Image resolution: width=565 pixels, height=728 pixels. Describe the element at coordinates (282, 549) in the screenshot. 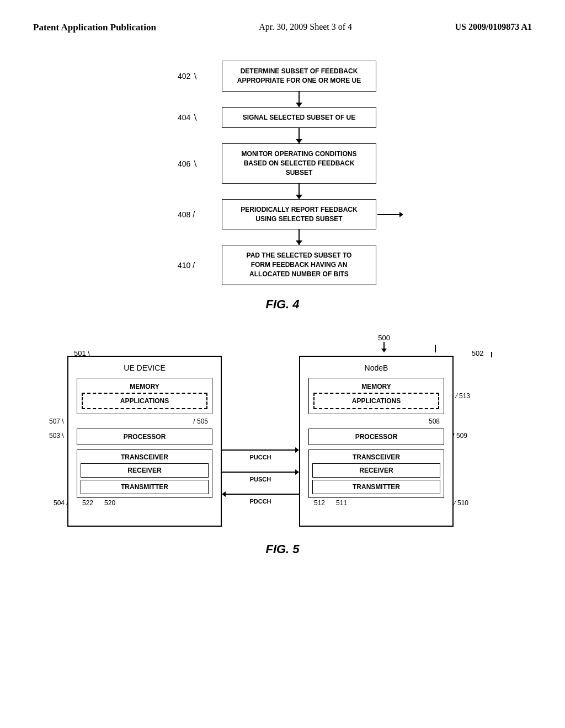

I see `fig5-caption: FIG. 5` at that location.